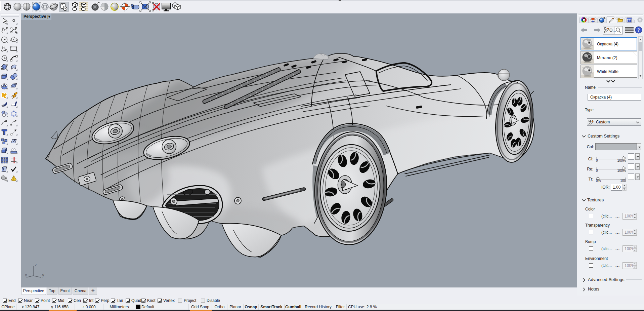  Describe the element at coordinates (36, 265) in the screenshot. I see `svg-text: z` at that location.